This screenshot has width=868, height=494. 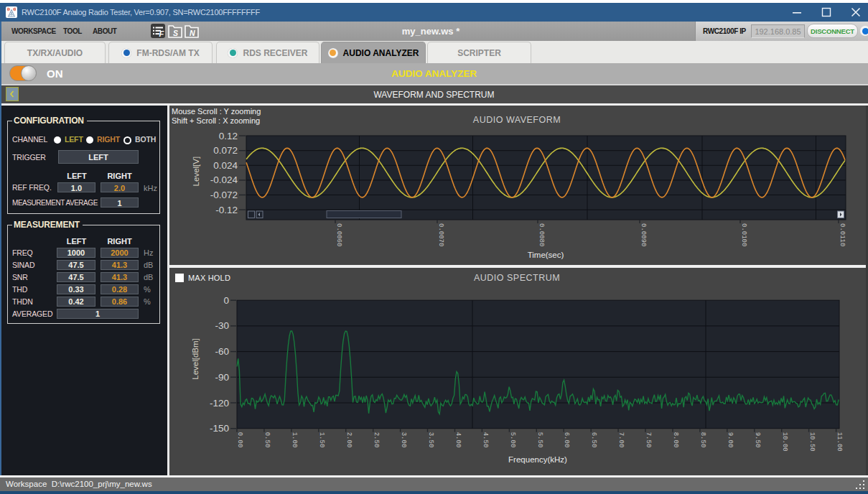 What do you see at coordinates (785, 442) in the screenshot?
I see `svg-text: 10.00` at bounding box center [785, 442].